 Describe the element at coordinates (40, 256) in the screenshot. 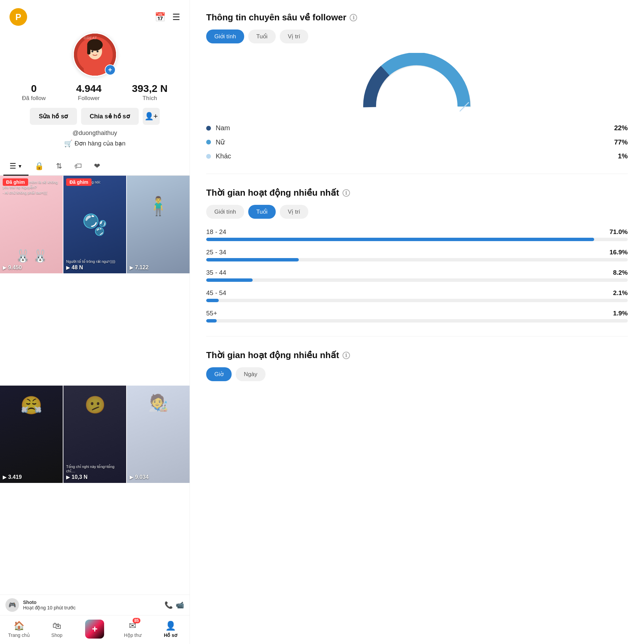

I see `bunny-icon-2: 🐰` at that location.